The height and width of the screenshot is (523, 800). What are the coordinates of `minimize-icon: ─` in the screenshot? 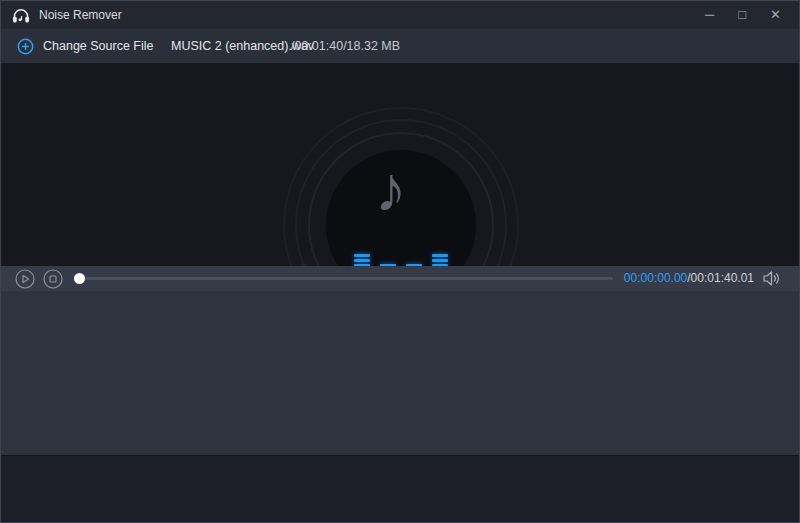 It's located at (710, 15).